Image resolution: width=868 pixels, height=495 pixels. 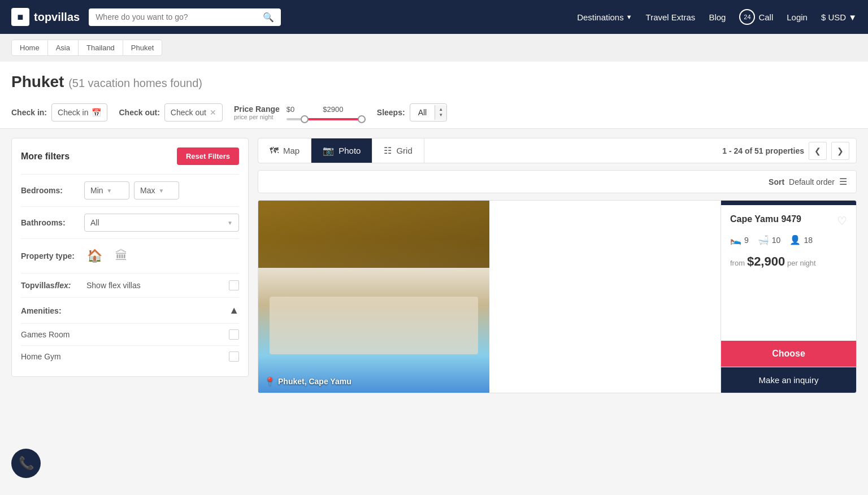 What do you see at coordinates (808, 240) in the screenshot?
I see `sleeps-count: 18` at bounding box center [808, 240].